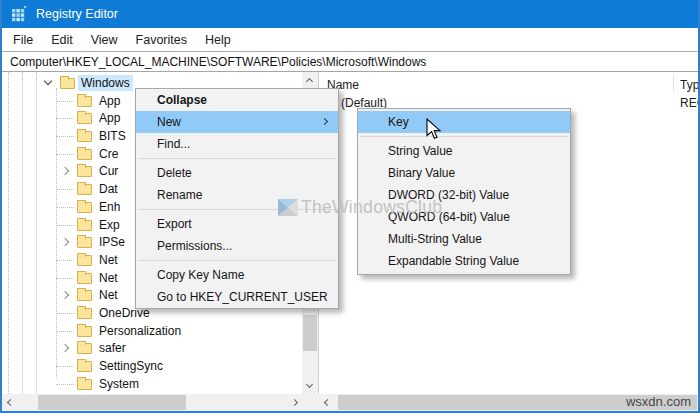  What do you see at coordinates (48, 81) in the screenshot?
I see `chevron-down-icon` at bounding box center [48, 81].